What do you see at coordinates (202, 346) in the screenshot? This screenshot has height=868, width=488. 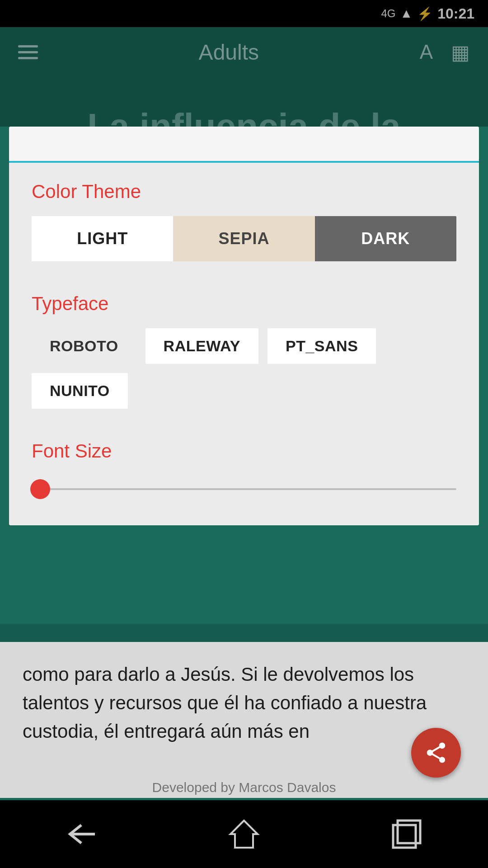 I see `typeface-raleway-button: RALEWAY` at bounding box center [202, 346].